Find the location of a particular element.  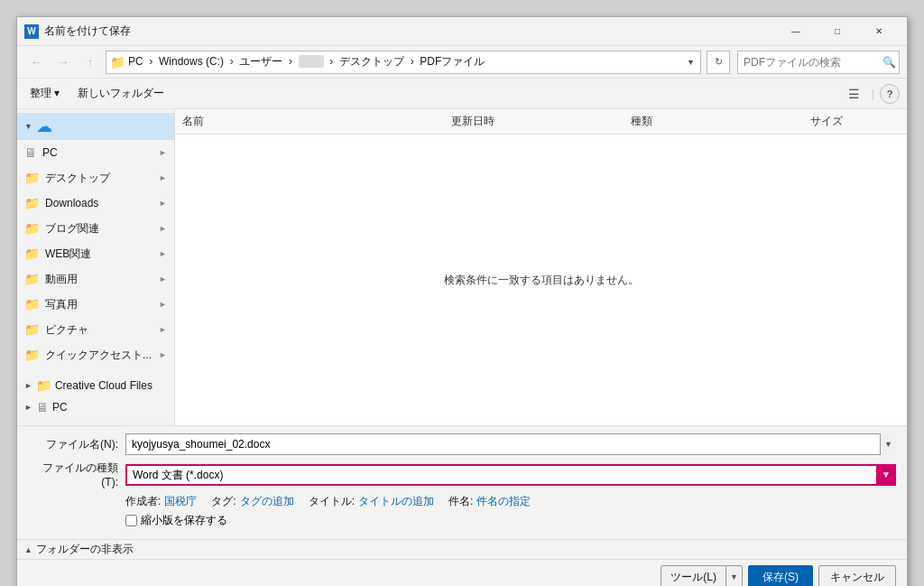

pc-section-icon: 🖥 is located at coordinates (42, 407).